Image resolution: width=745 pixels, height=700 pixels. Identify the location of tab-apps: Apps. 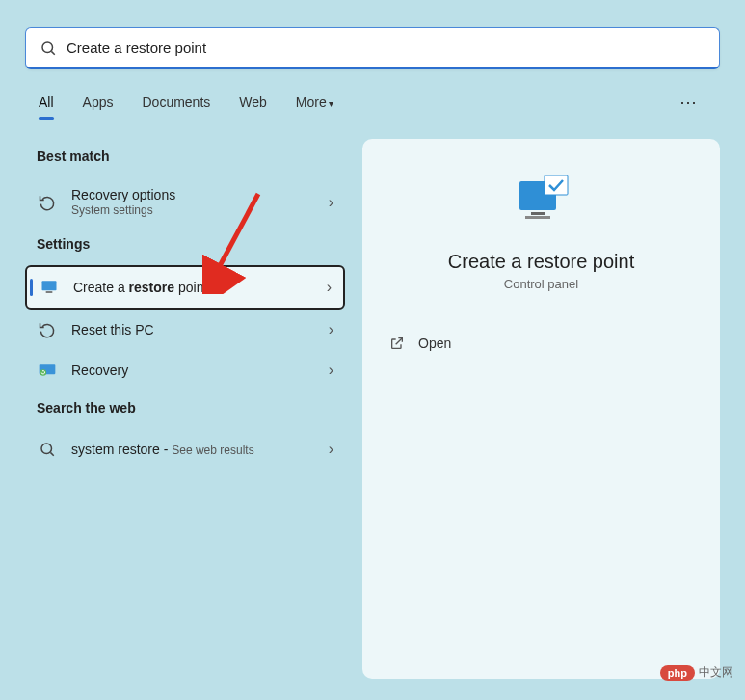
(98, 102).